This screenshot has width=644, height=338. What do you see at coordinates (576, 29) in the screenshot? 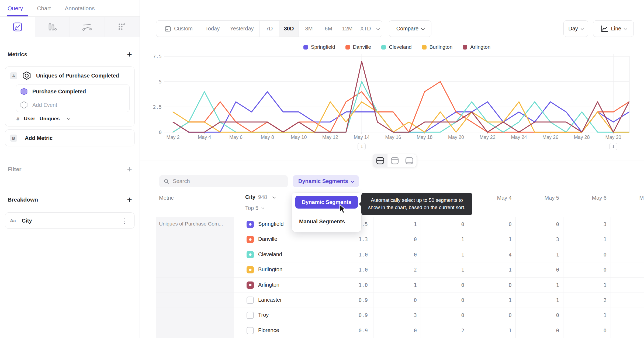
I see `granularity-button: Day` at bounding box center [576, 29].